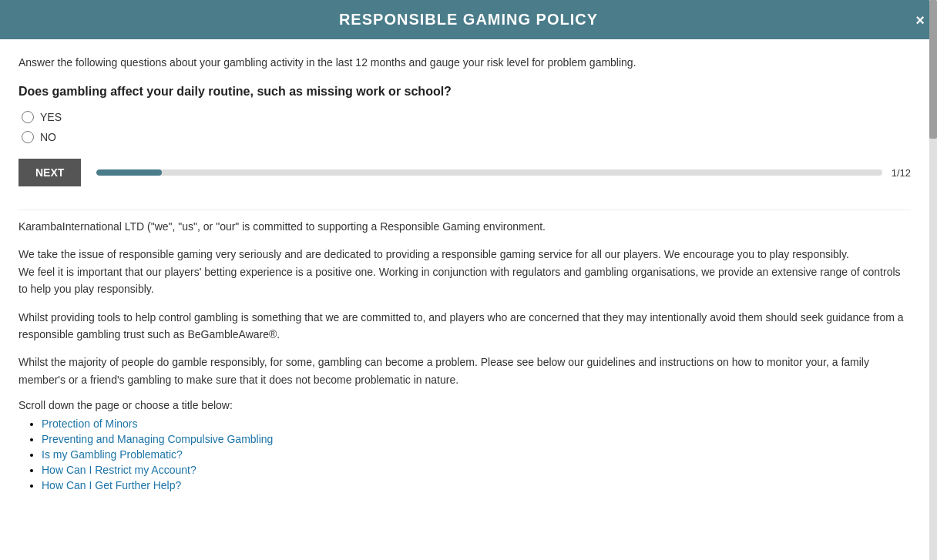 This screenshot has width=937, height=560. Describe the element at coordinates (465, 271) in the screenshot. I see `policy-paragraph-2: We take the issue of responsible gaming …` at that location.